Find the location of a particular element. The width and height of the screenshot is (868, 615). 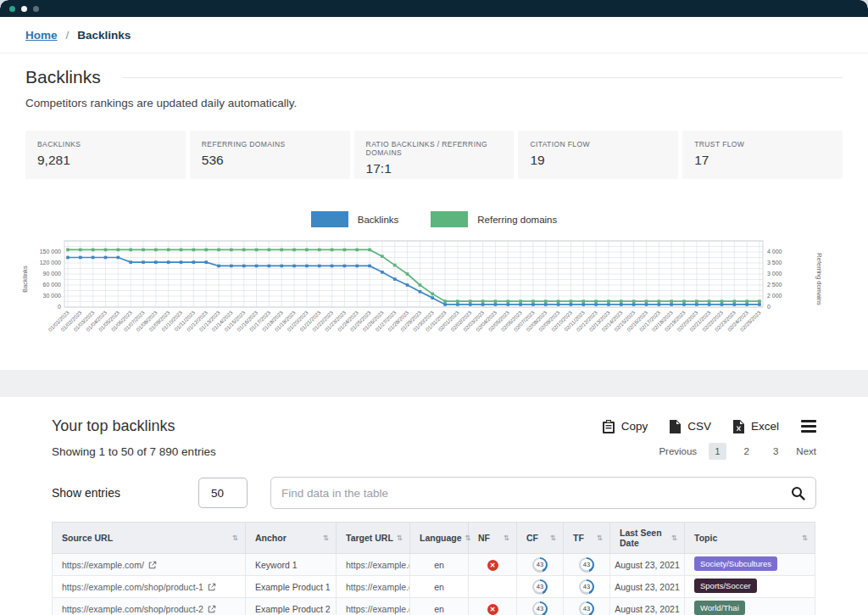

legend-swatch-referring-domains is located at coordinates (449, 219).